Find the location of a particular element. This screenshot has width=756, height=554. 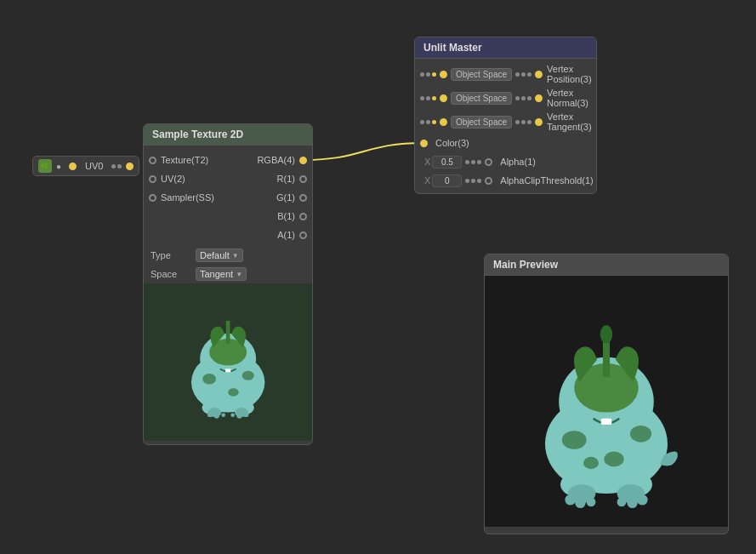

vn-dot3 is located at coordinates (434, 99).